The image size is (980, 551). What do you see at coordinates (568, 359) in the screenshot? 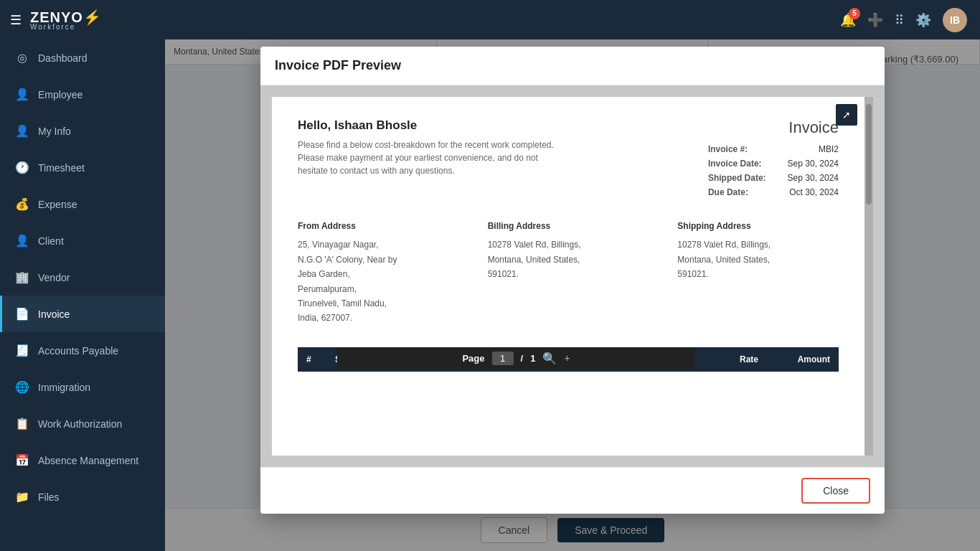
I see `invoice-table-header: # Service Summary Page / 1 🔍 +` at bounding box center [568, 359].